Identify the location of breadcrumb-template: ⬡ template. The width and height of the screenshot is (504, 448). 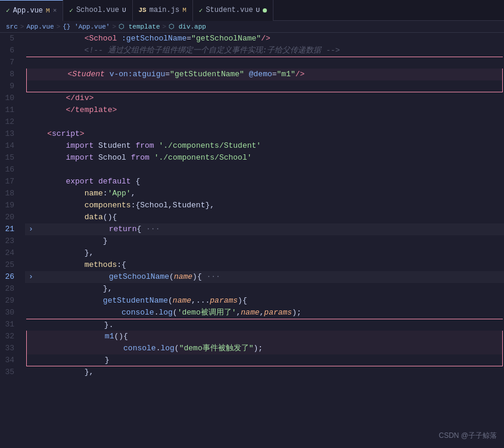
(139, 26).